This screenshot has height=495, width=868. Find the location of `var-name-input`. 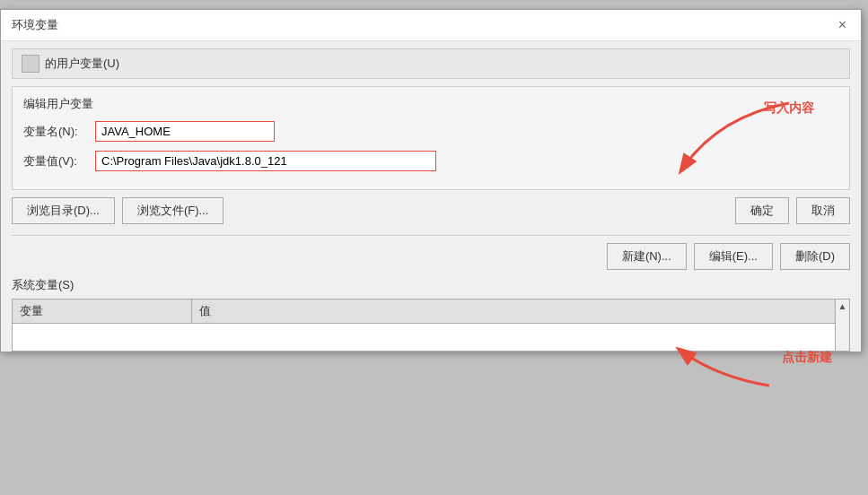

var-name-input is located at coordinates (185, 131).